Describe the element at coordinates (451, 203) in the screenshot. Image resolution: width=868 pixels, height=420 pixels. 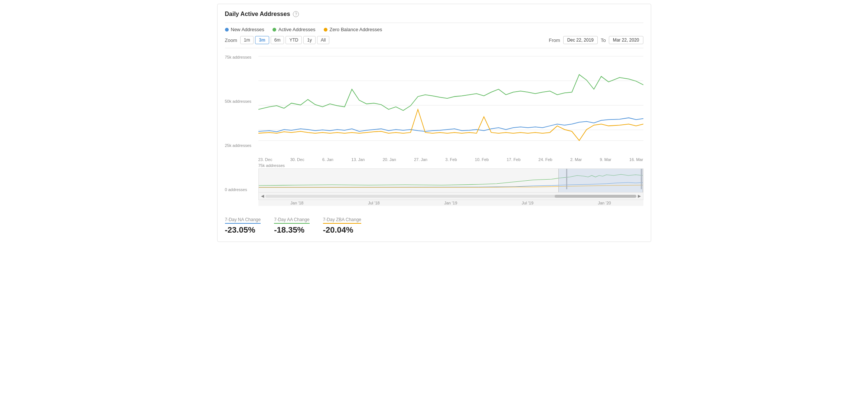
I see `minimap-label-2: Jan '19` at that location.